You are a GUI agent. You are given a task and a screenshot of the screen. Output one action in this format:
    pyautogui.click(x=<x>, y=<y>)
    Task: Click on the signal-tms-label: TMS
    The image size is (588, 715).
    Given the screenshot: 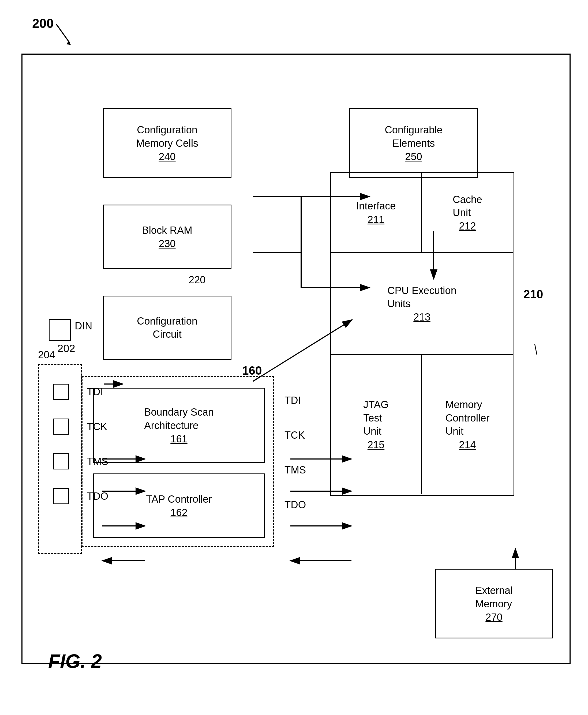 What is the action you would take?
    pyautogui.click(x=295, y=470)
    